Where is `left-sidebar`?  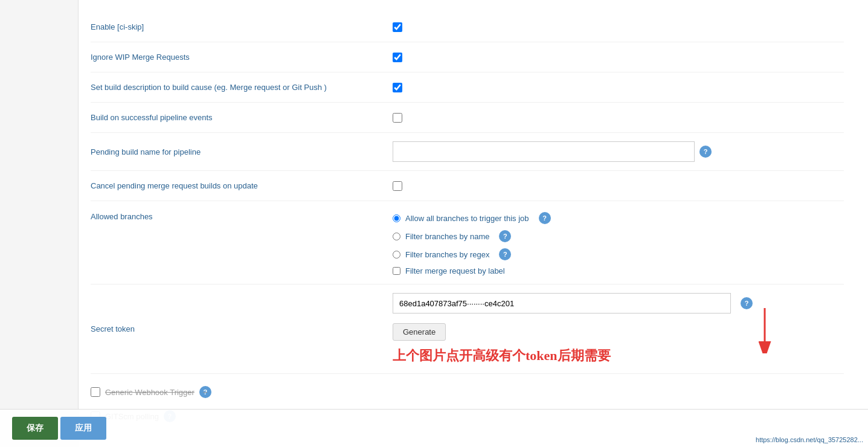
left-sidebar is located at coordinates (39, 224).